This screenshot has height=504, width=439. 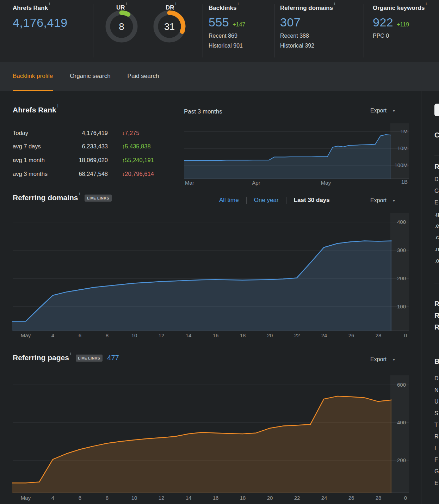 What do you see at coordinates (312, 200) in the screenshot?
I see `range-last-30-days: Last 30 days` at bounding box center [312, 200].